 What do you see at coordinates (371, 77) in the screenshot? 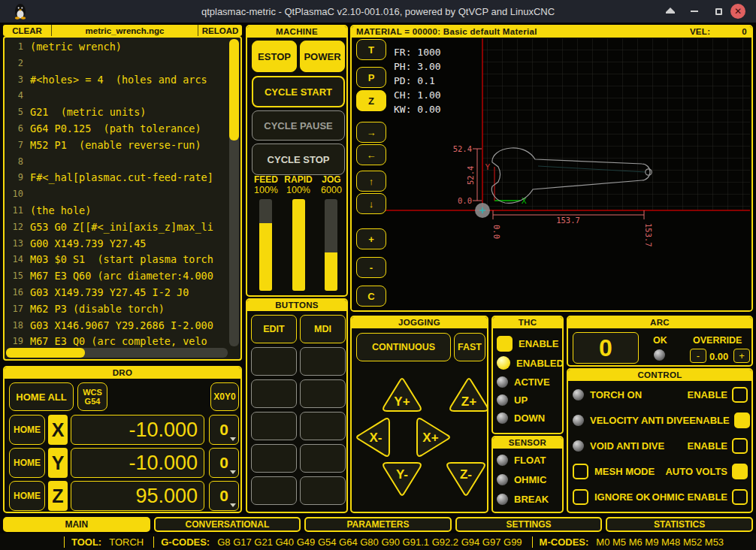
I see `pan-p-button: P` at bounding box center [371, 77].